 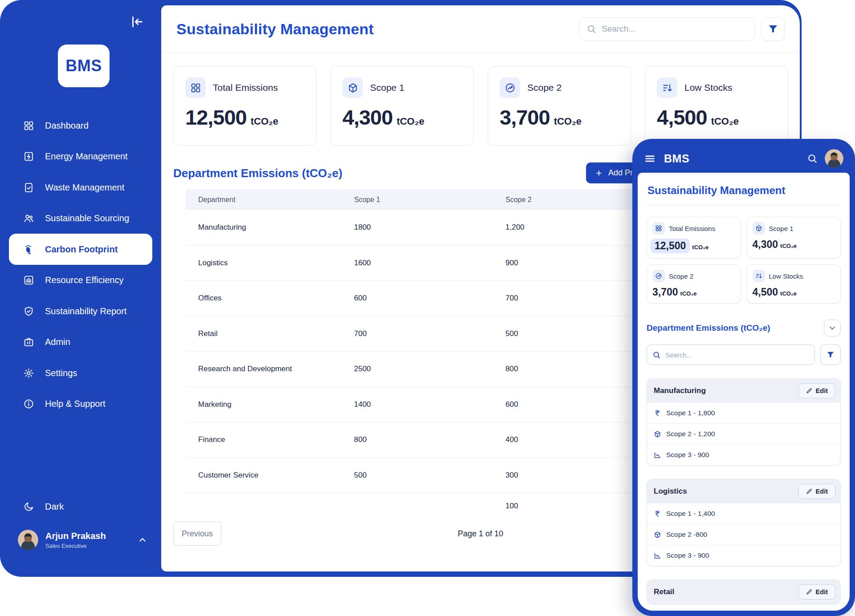 What do you see at coordinates (81, 157) in the screenshot?
I see `sidebar-item-energy-management: Energy Management` at bounding box center [81, 157].